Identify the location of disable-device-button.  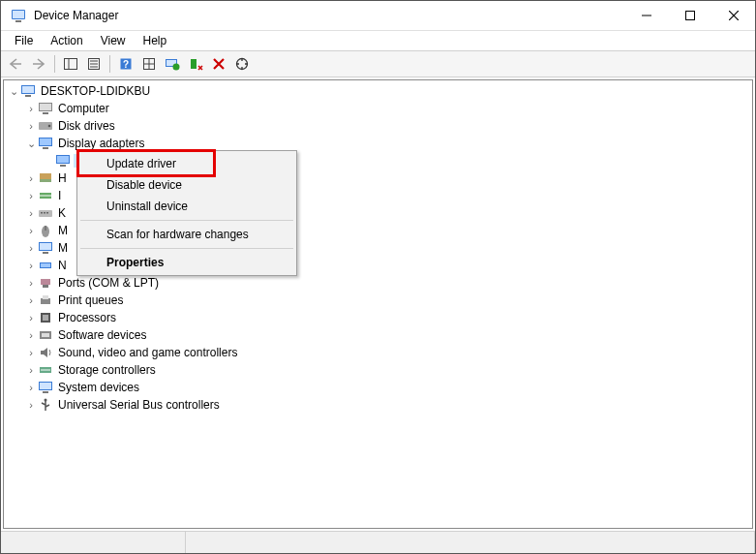
(196, 64).